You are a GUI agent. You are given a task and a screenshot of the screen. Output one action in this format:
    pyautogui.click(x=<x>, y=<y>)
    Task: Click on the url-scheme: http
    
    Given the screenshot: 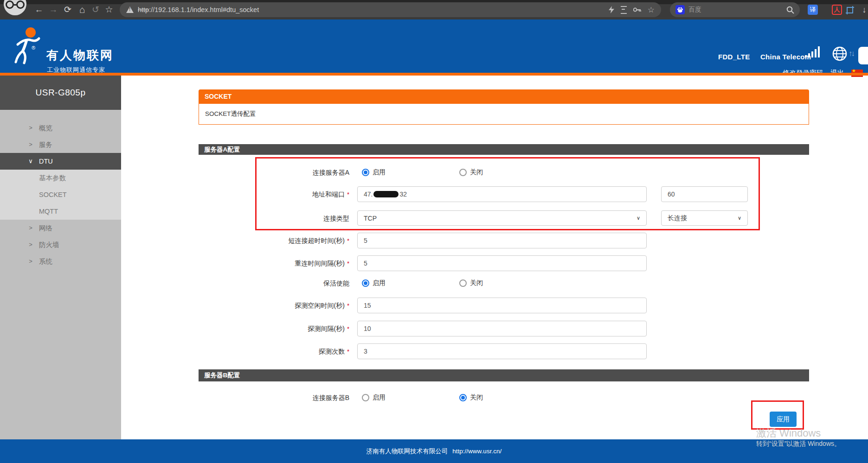 What is the action you would take?
    pyautogui.click(x=143, y=10)
    